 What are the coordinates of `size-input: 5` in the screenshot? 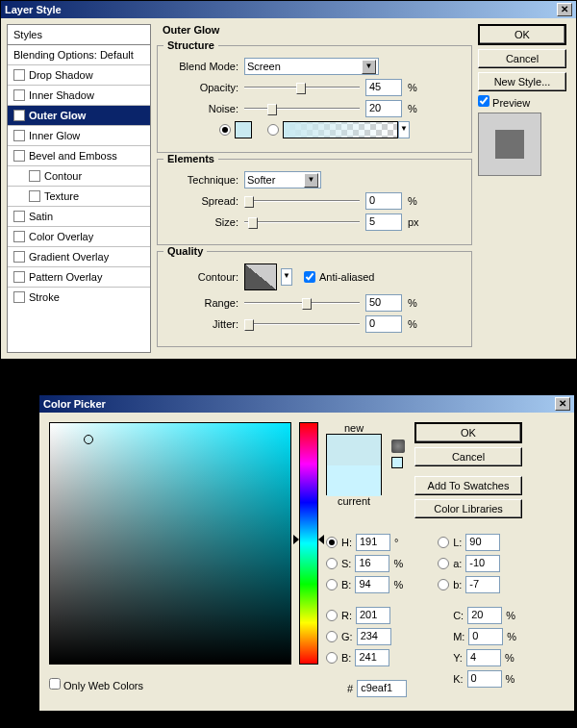 It's located at (384, 222).